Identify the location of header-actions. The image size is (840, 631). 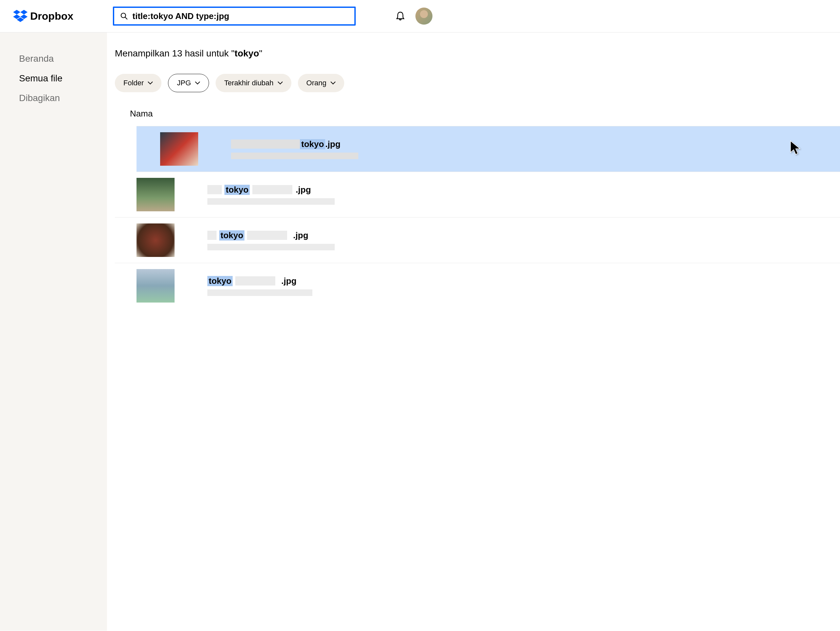
(414, 16).